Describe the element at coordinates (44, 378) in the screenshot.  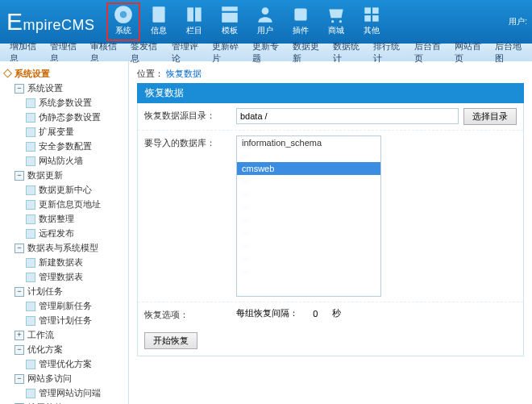
I see `sidebar-group: 网站多访问` at that location.